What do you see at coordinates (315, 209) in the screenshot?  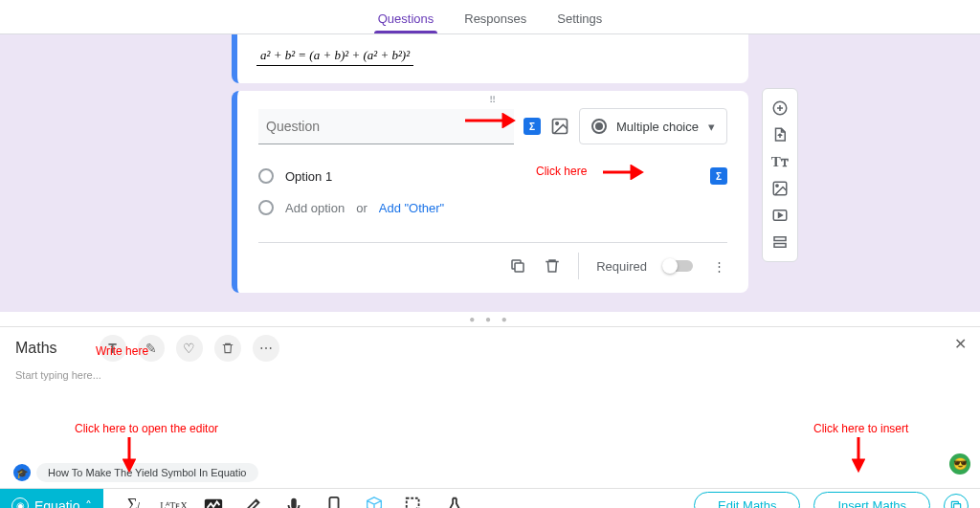 I see `add-option-button: Add option` at bounding box center [315, 209].